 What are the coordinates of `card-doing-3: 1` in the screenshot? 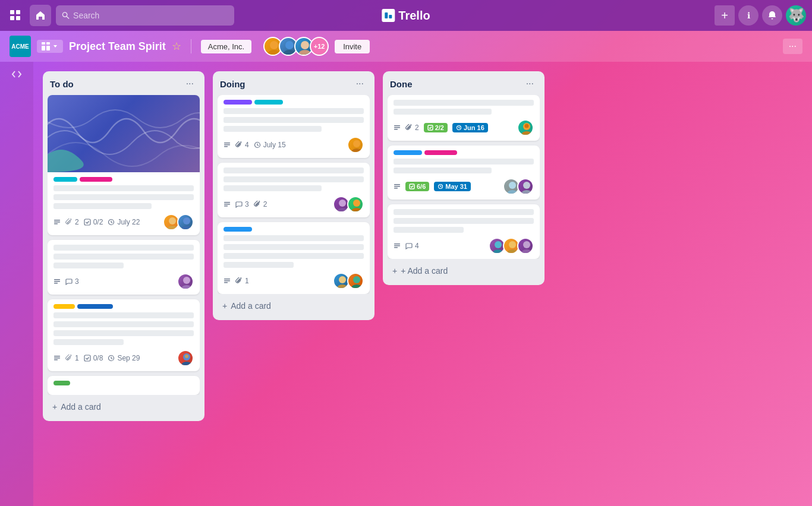 It's located at (294, 258).